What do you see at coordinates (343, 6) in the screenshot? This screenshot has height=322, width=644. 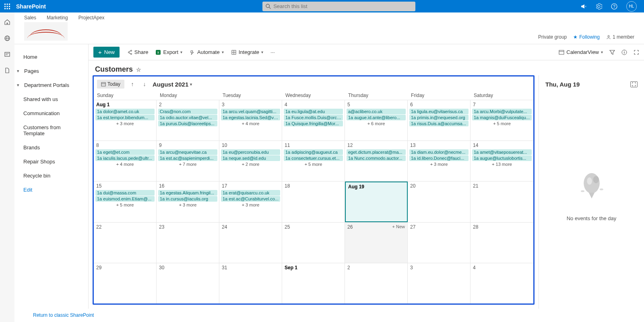 I see `search-input` at bounding box center [343, 6].